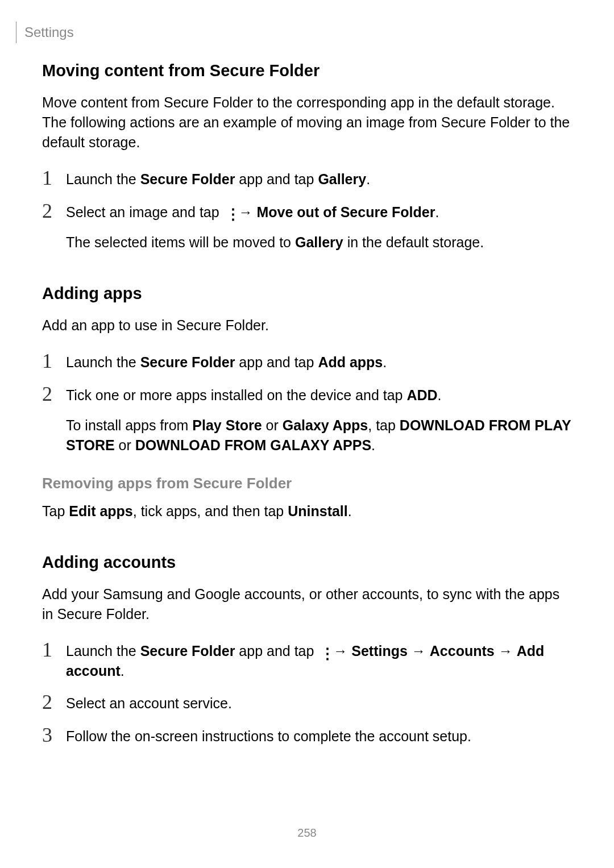 This screenshot has width=614, height=868. Describe the element at coordinates (307, 211) in the screenshot. I see `moving-step-2: 2 Select an image and tap → Move out of …` at that location.